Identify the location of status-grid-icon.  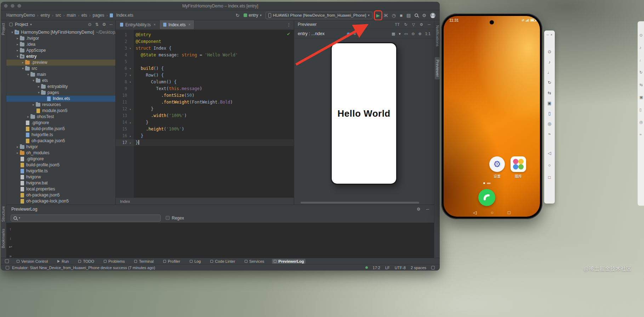
(7, 268).